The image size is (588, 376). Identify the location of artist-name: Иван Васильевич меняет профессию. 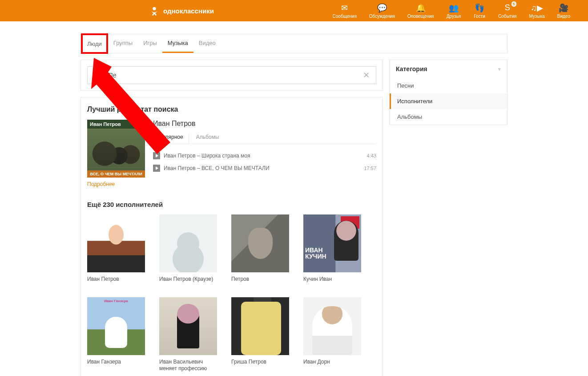
(188, 366).